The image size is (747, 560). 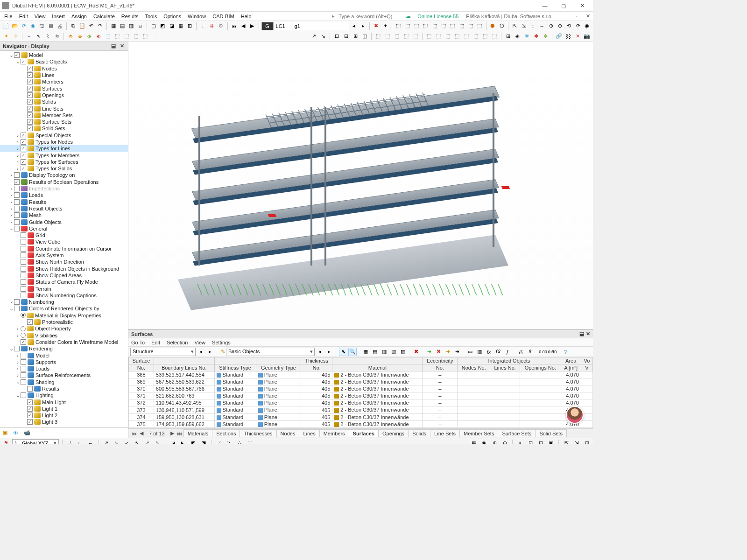 I want to click on tb-b2-icon: ▥, so click(x=479, y=352).